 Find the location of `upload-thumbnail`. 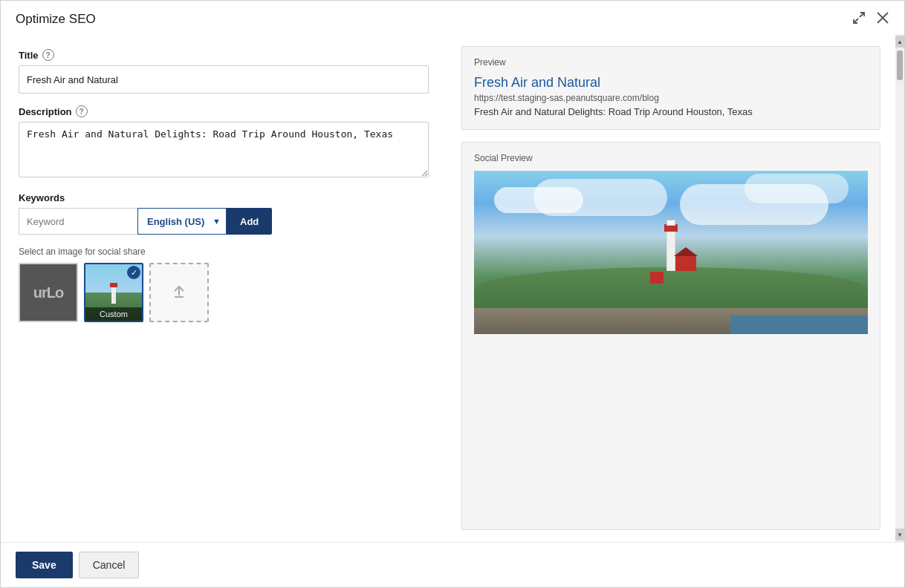

upload-thumbnail is located at coordinates (179, 293).